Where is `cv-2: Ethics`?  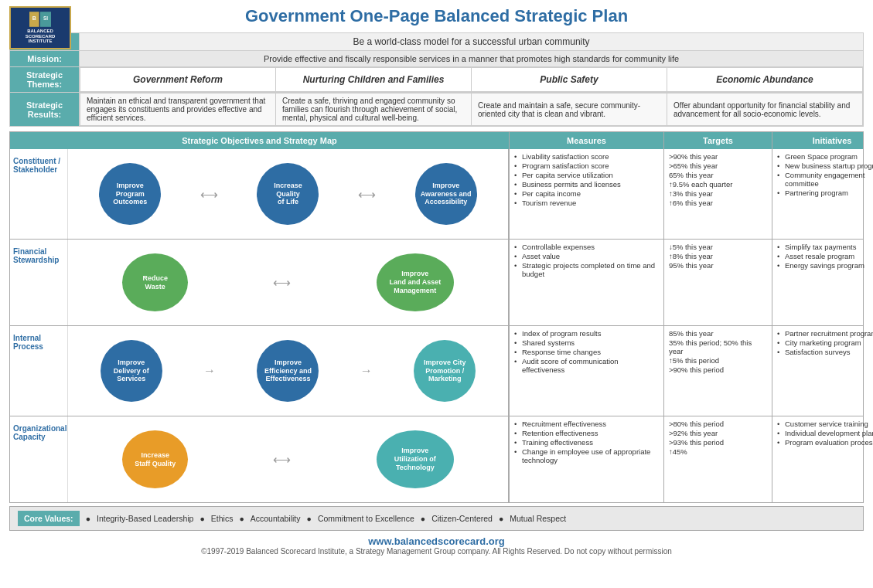
cv-2: Ethics is located at coordinates (223, 518).